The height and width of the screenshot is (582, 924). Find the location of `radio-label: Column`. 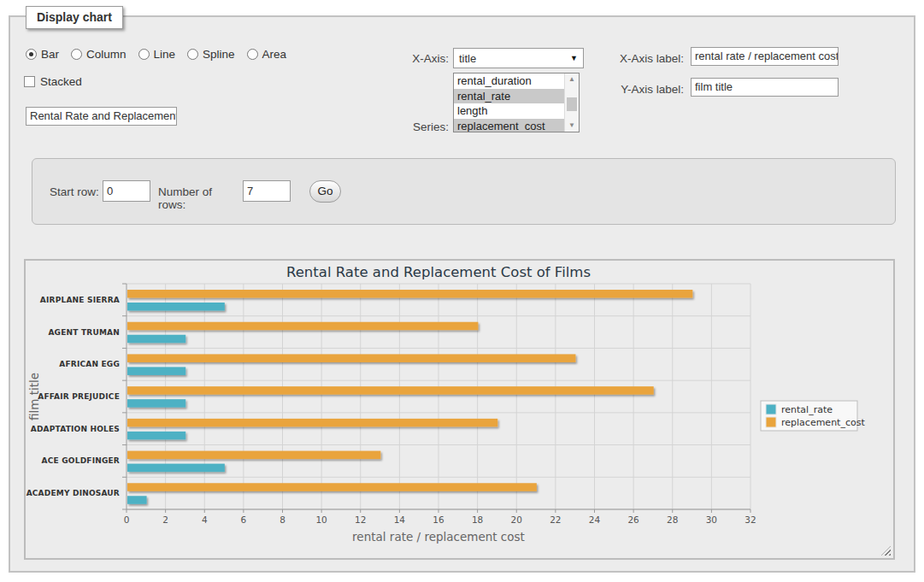

radio-label: Column is located at coordinates (106, 55).